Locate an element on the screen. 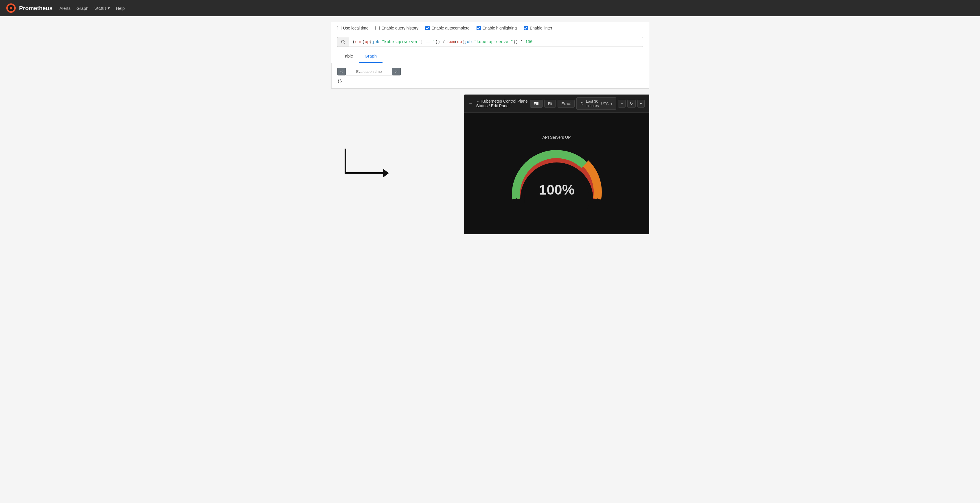  enable-query-history-input is located at coordinates (377, 28).